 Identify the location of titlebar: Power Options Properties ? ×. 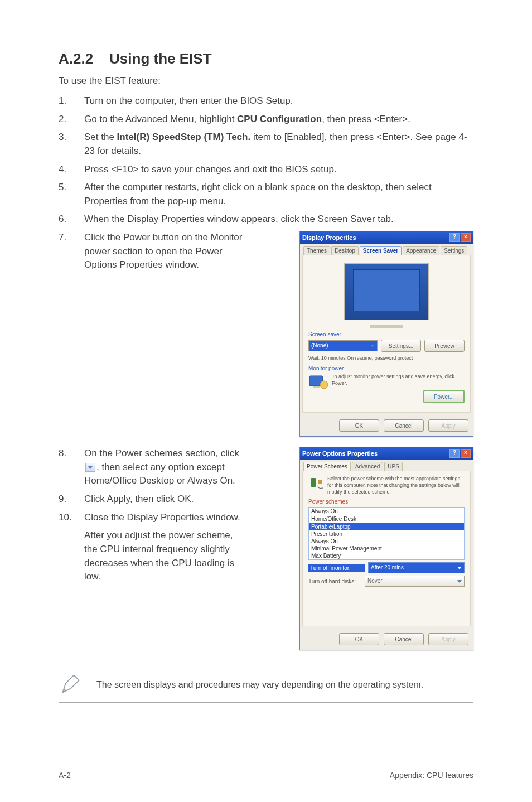
(386, 453).